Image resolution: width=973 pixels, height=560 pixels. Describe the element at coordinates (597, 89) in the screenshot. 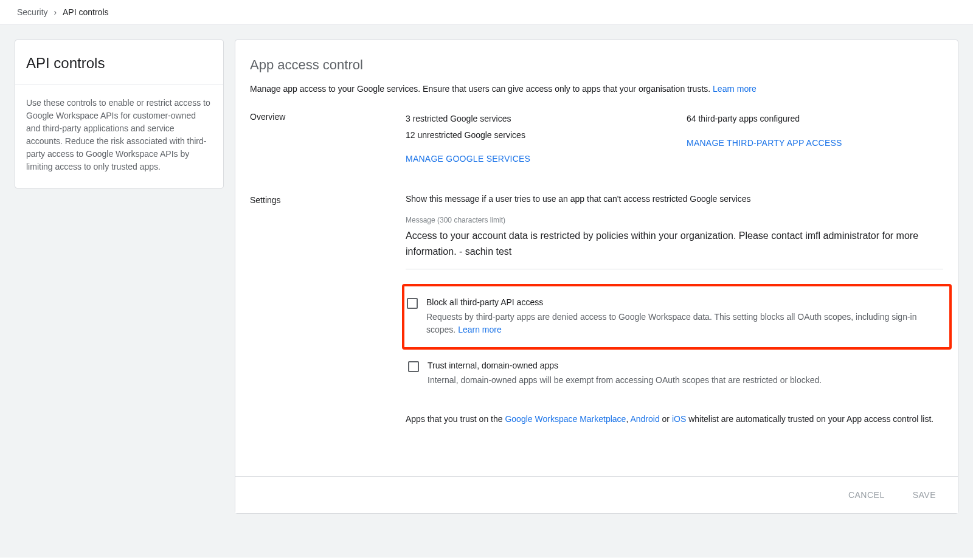

I see `page-description: Manage app access to your Google service…` at that location.